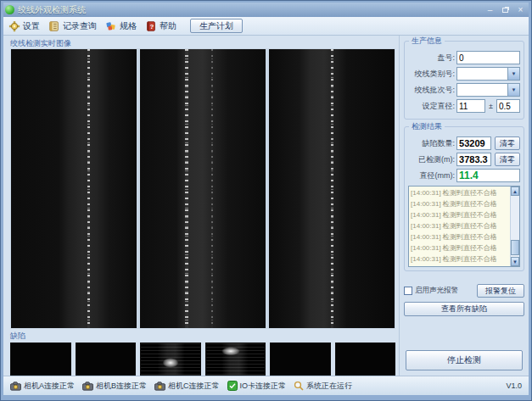 The image size is (532, 401). I want to click on scroll-up-icon: ▲, so click(515, 192).